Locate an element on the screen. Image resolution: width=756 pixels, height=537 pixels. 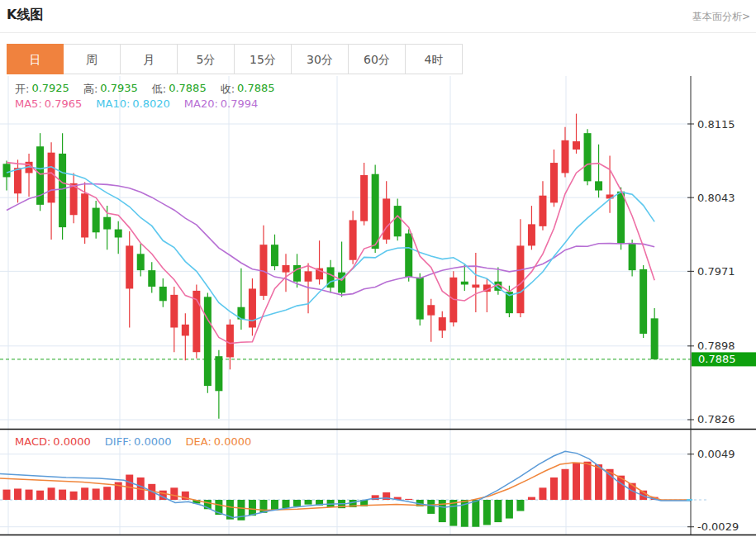
svg-text: 0.0049 is located at coordinates (716, 454).